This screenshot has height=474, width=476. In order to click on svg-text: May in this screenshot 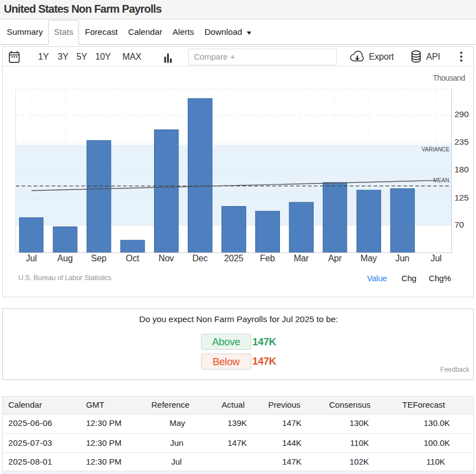, I will do `click(369, 259)`.